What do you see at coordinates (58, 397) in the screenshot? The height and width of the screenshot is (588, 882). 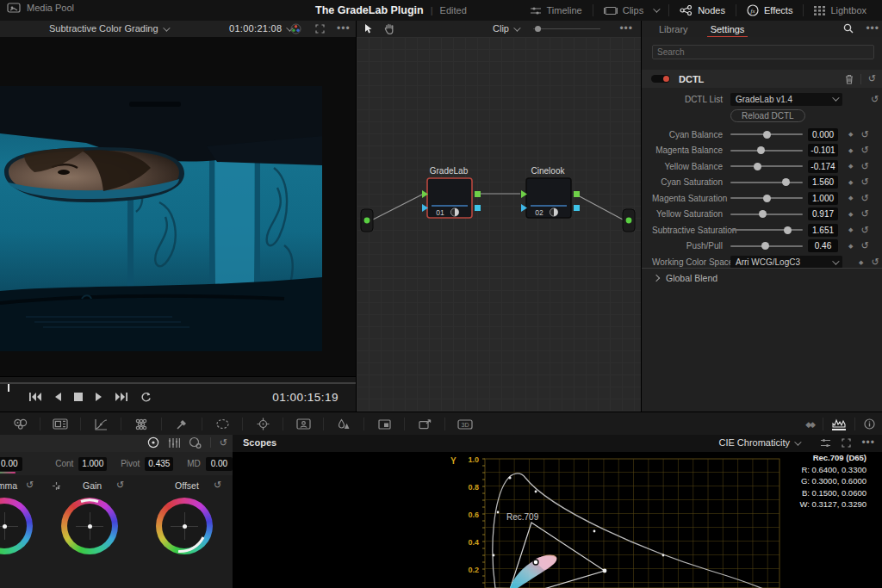 I see `step-back-icon` at bounding box center [58, 397].